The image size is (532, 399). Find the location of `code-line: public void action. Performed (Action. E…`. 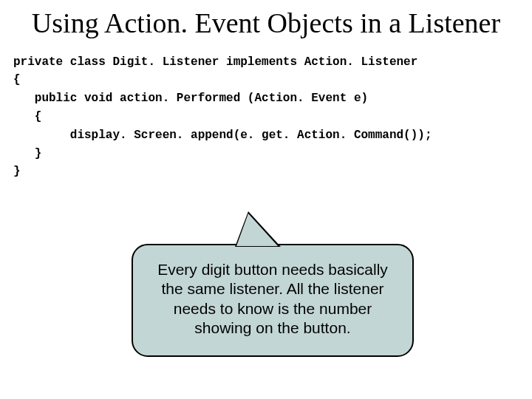

code-line: public void action. Performed (Action. E… is located at coordinates (191, 98).